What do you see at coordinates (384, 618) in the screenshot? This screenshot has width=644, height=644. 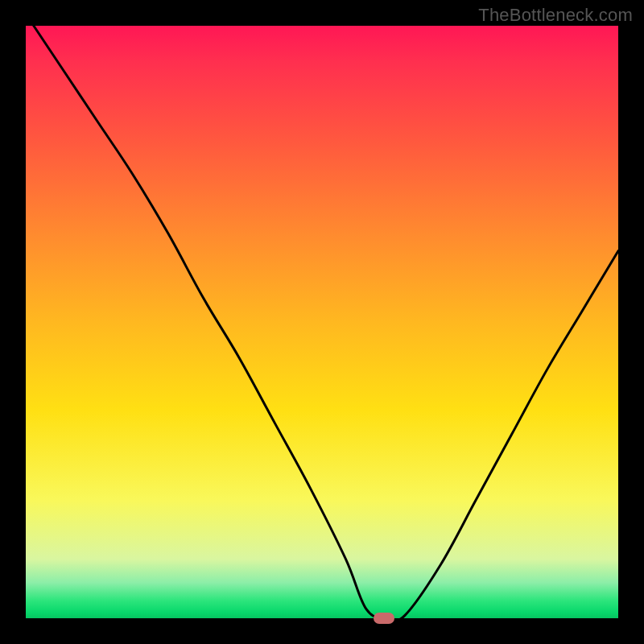 I see `optimal-point-marker` at bounding box center [384, 618].